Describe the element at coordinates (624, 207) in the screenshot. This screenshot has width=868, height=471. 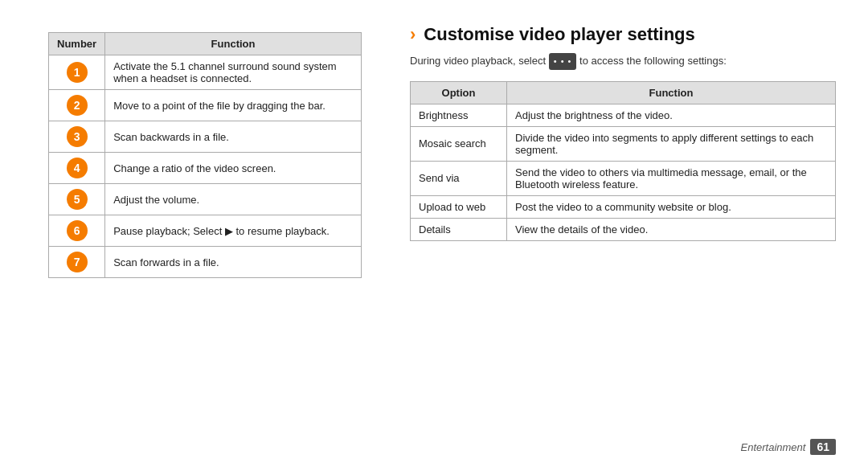
I see `right-table-row: Upload to webPost the video to a communi…` at that location.